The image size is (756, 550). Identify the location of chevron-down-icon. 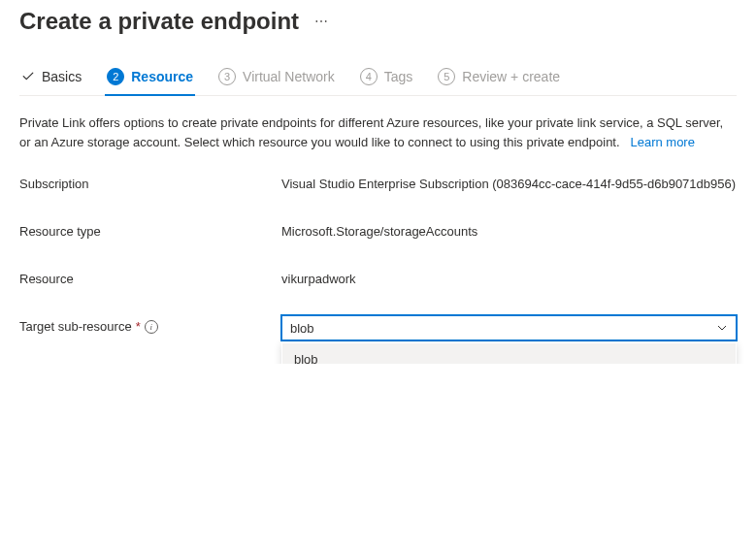
(722, 328).